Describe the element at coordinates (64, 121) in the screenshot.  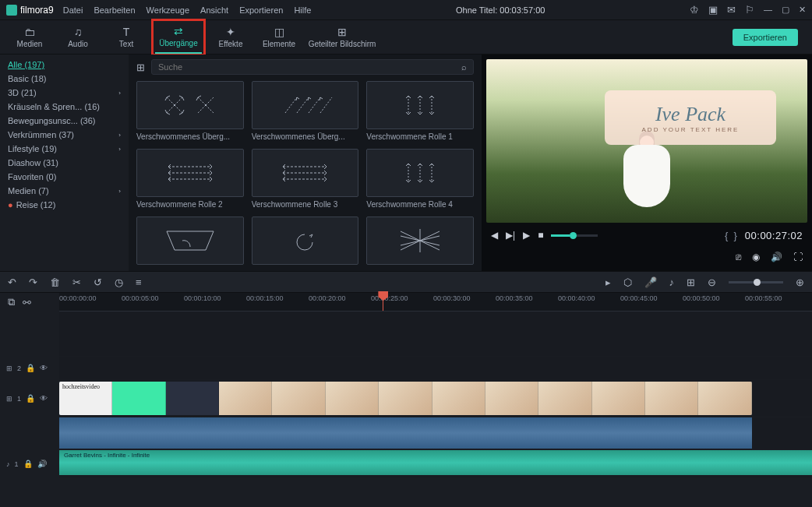
I see `category-motion-blur: Bewegungsunsc... (36)` at that location.